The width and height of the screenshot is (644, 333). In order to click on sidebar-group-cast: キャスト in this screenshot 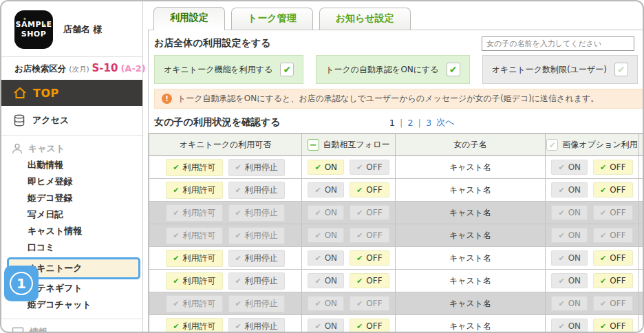, I will do `click(72, 146)`.